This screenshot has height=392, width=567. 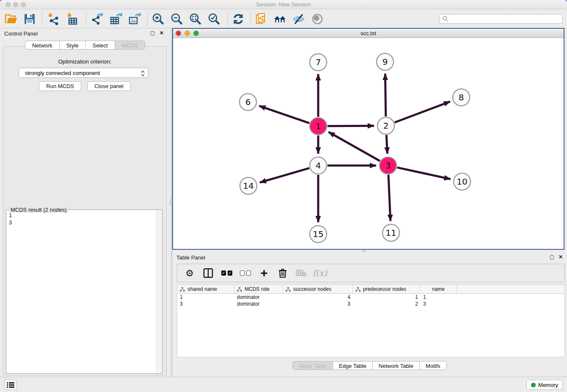 What do you see at coordinates (445, 19) in the screenshot?
I see `search-icon` at bounding box center [445, 19].